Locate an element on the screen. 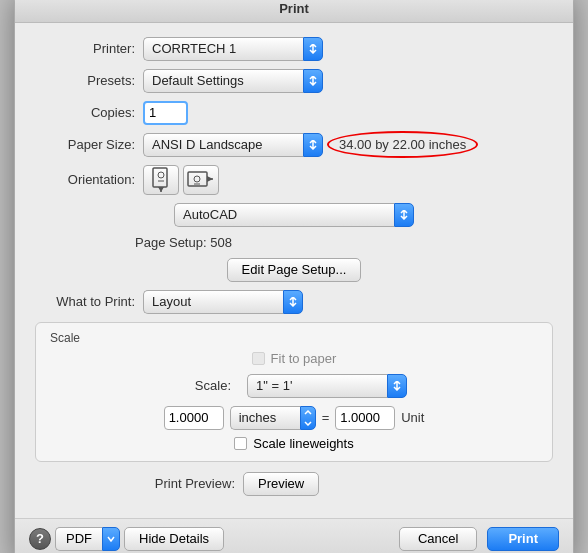 The width and height of the screenshot is (588, 553). page-setup-label: Page Setup: 508 is located at coordinates (184, 242).